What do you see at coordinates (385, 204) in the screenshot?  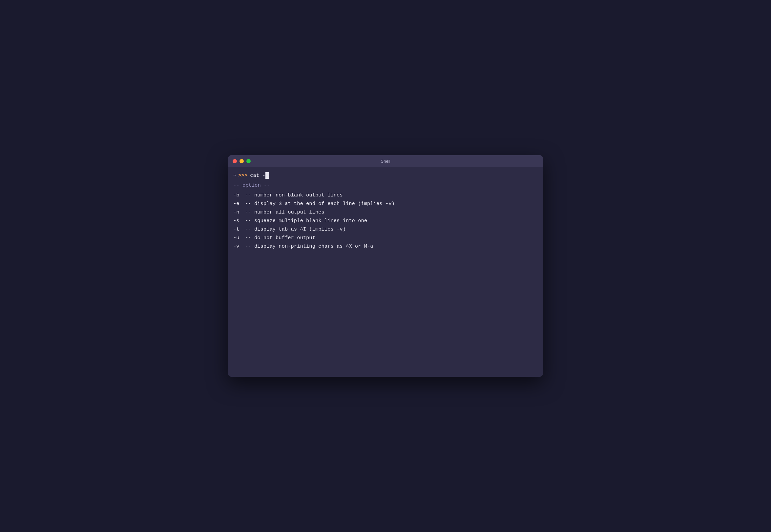 I see `list-item: -e -- display $ at the end of each line …` at bounding box center [385, 204].